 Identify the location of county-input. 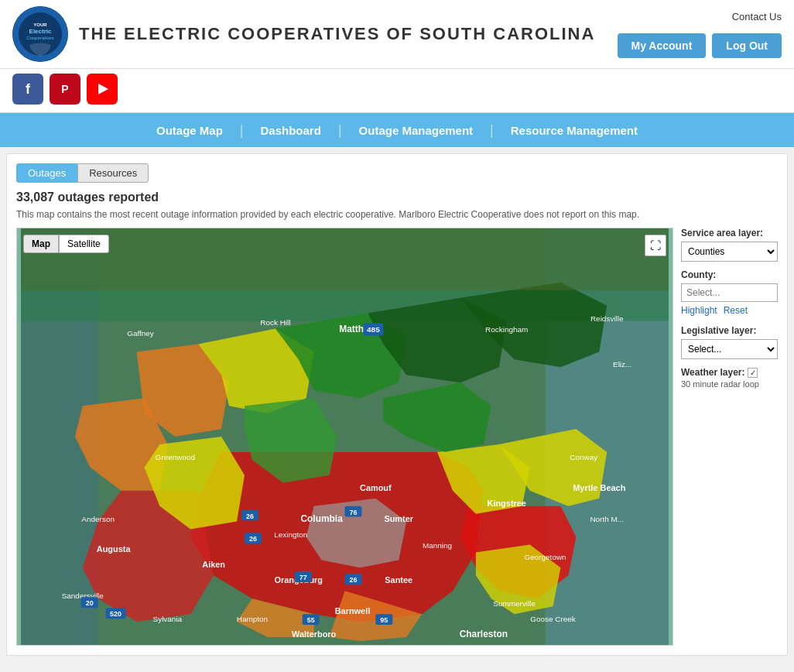
(729, 293).